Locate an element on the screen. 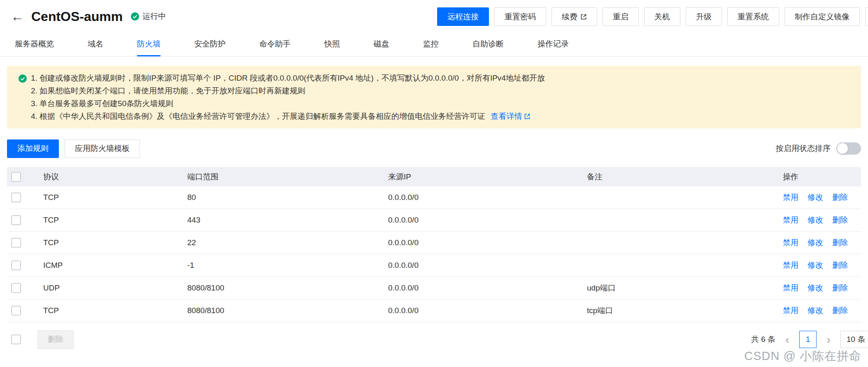  table-row: TCP 443 0.0.0.0/0 禁用 修改 删除 is located at coordinates (434, 221).